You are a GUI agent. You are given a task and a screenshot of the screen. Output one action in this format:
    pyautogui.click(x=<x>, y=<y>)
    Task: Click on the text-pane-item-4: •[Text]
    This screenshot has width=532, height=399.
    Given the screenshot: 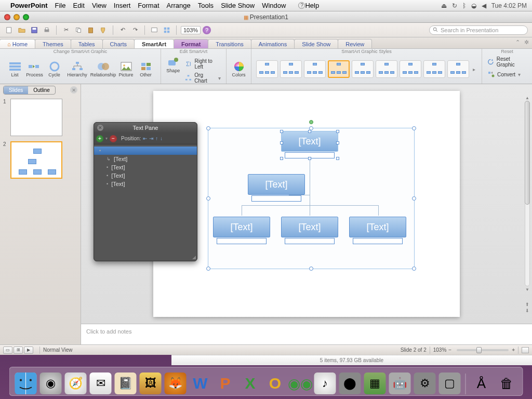 What is the action you would take?
    pyautogui.click(x=145, y=176)
    